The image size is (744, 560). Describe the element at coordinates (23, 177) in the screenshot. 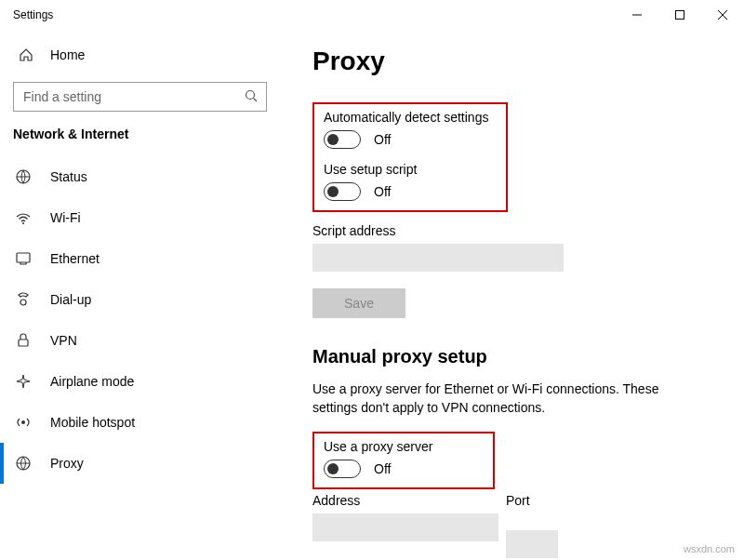

I see `status-icon` at that location.